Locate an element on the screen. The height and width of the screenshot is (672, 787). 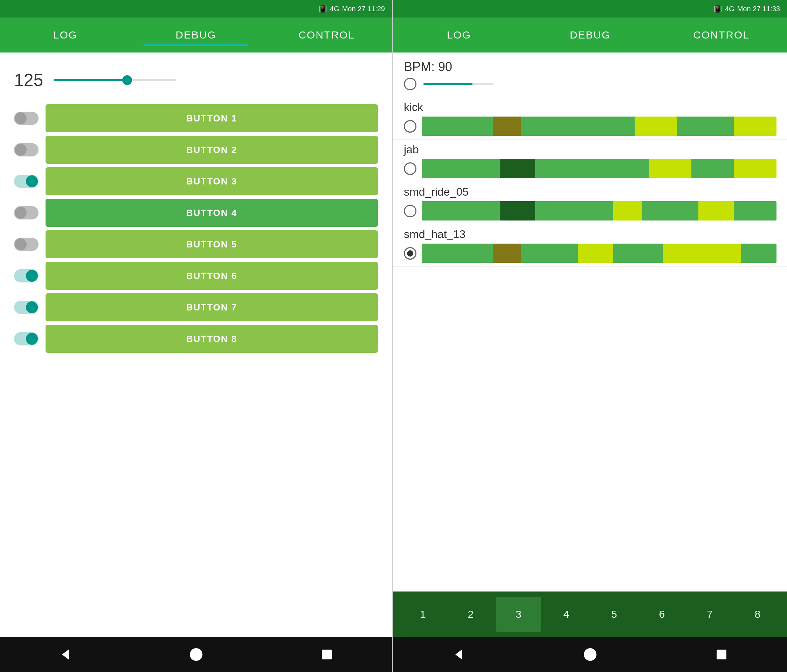
step-8: 8 is located at coordinates (758, 614).